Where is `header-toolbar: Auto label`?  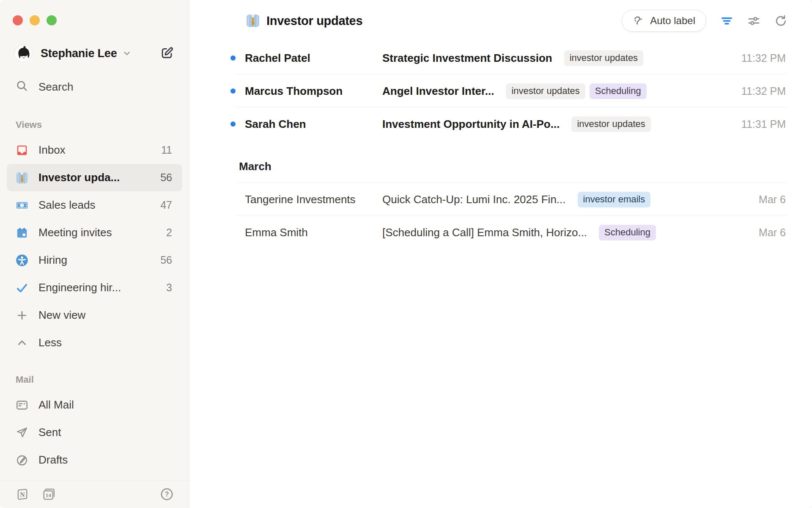
header-toolbar: Auto label is located at coordinates (705, 21).